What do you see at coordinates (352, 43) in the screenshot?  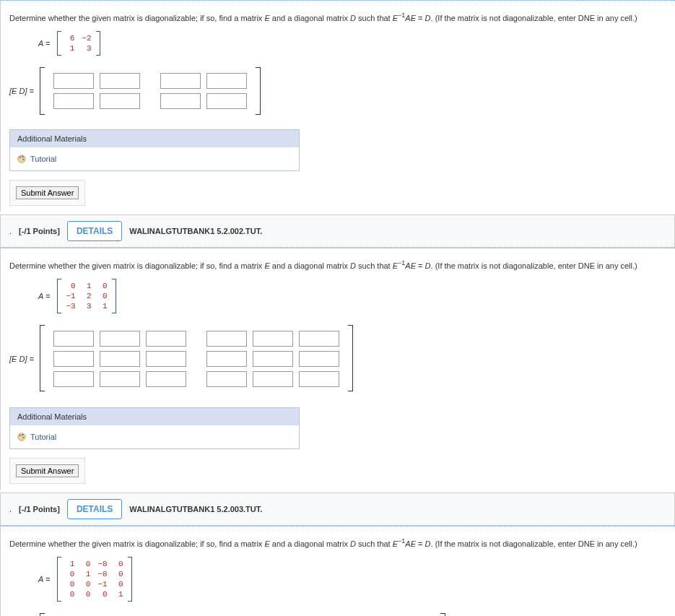 I see `matrix-definition: A =6−213` at bounding box center [352, 43].